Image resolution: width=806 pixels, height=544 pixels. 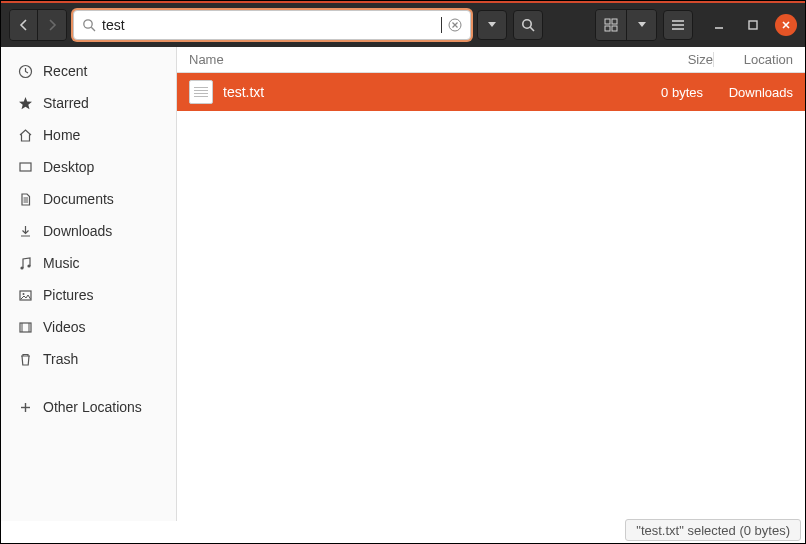 I want to click on sidebar-item-recent: Recent, so click(x=88, y=71).